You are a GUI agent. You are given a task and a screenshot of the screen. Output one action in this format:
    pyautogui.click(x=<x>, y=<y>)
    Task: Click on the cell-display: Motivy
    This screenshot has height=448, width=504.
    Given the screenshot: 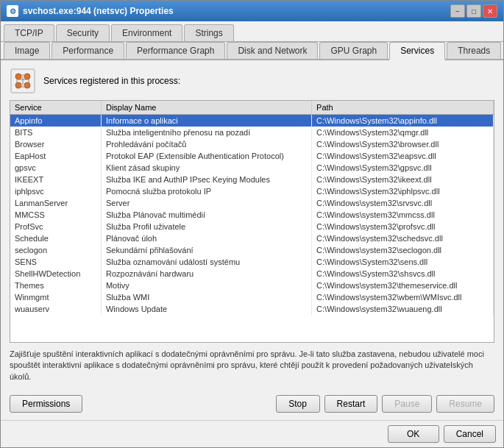 What is the action you would take?
    pyautogui.click(x=206, y=285)
    